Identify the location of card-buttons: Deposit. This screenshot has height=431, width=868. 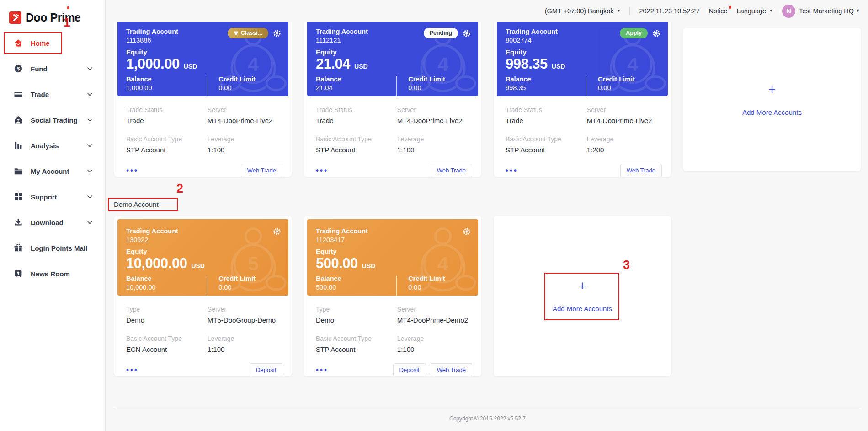
(266, 370).